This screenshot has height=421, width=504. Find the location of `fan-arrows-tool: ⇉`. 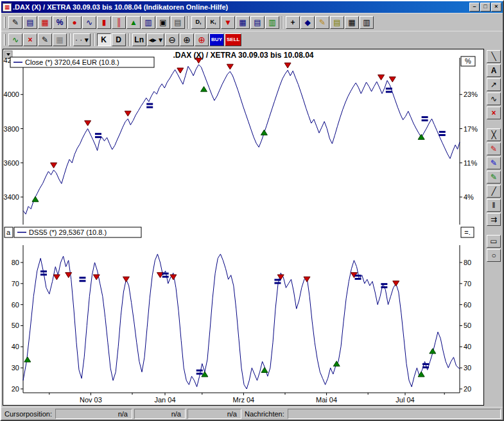

fan-arrows-tool: ⇉ is located at coordinates (494, 219).